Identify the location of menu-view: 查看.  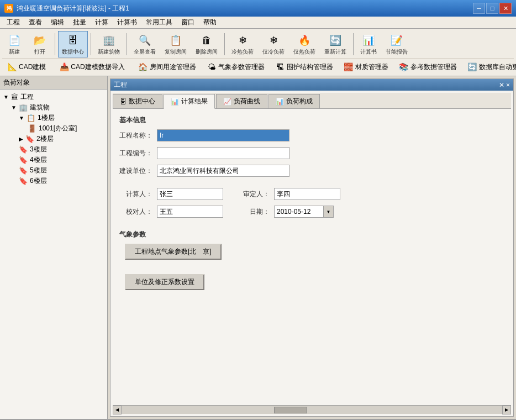
(35, 22).